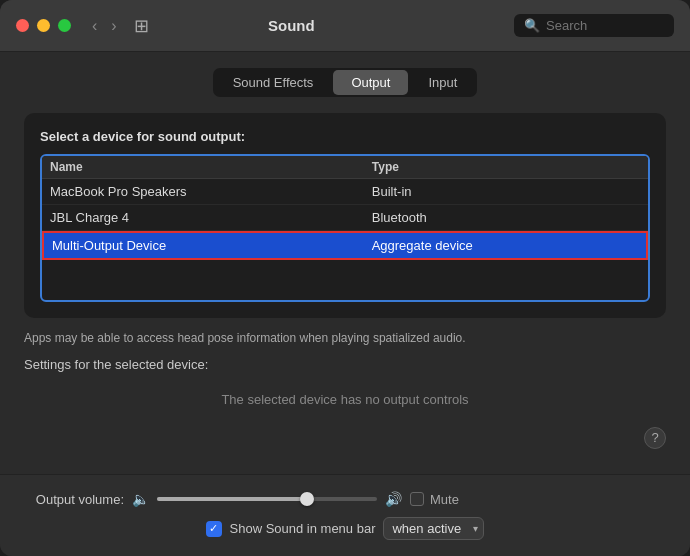 The image size is (690, 556). I want to click on device-type: Bluetooth, so click(506, 218).